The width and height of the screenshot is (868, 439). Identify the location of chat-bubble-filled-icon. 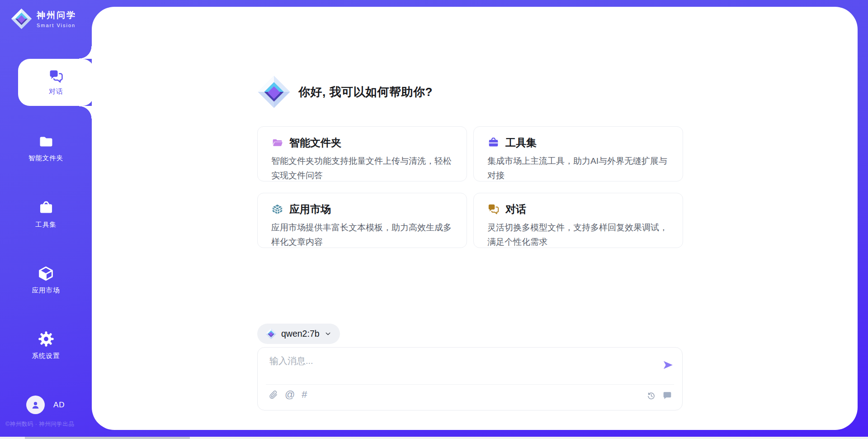
(667, 396).